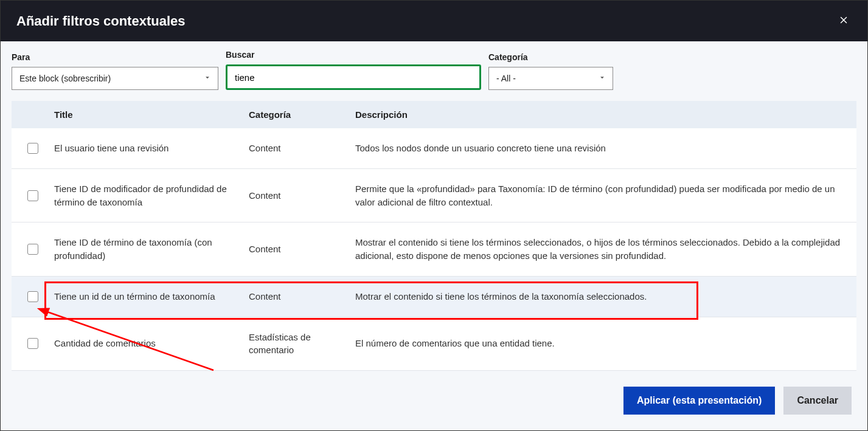 This screenshot has height=431, width=868. I want to click on cancel-button: Cancelar, so click(818, 401).